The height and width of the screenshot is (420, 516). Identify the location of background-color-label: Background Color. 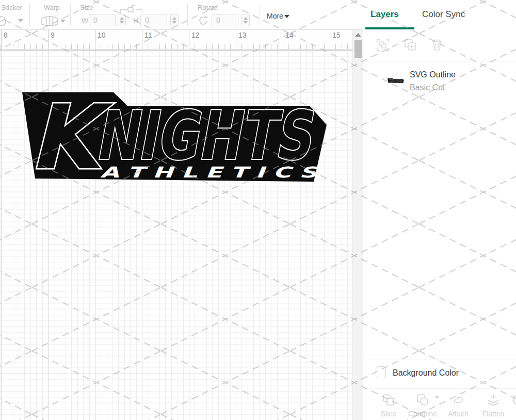
(426, 373).